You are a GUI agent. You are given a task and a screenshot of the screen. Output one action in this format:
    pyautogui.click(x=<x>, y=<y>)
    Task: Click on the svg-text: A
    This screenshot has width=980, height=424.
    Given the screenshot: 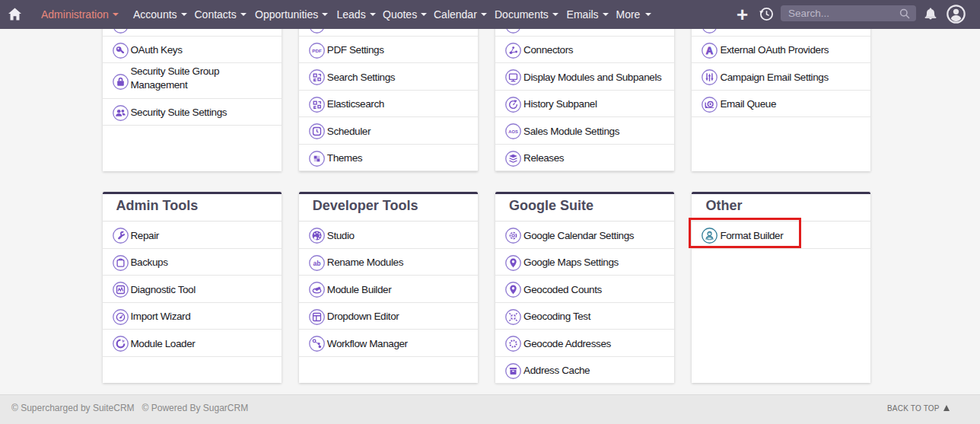 What is the action you would take?
    pyautogui.click(x=709, y=50)
    